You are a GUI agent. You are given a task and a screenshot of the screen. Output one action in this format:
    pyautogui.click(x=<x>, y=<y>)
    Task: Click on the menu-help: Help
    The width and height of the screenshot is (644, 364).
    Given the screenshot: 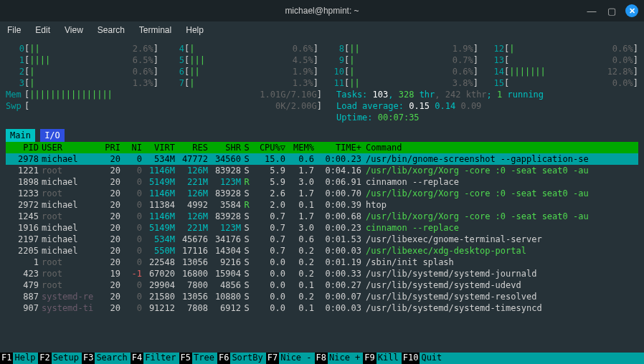 What is the action you would take?
    pyautogui.click(x=195, y=30)
    